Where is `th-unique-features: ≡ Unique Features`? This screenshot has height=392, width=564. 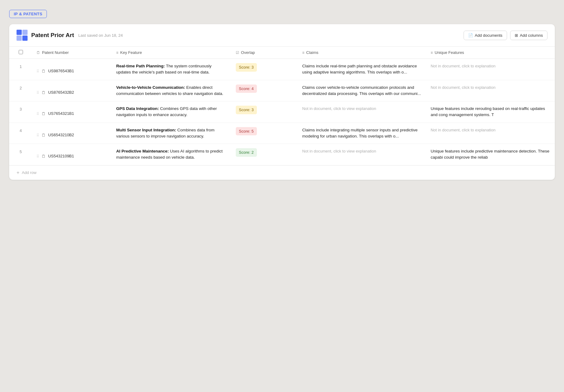 th-unique-features: ≡ Unique Features is located at coordinates (491, 53).